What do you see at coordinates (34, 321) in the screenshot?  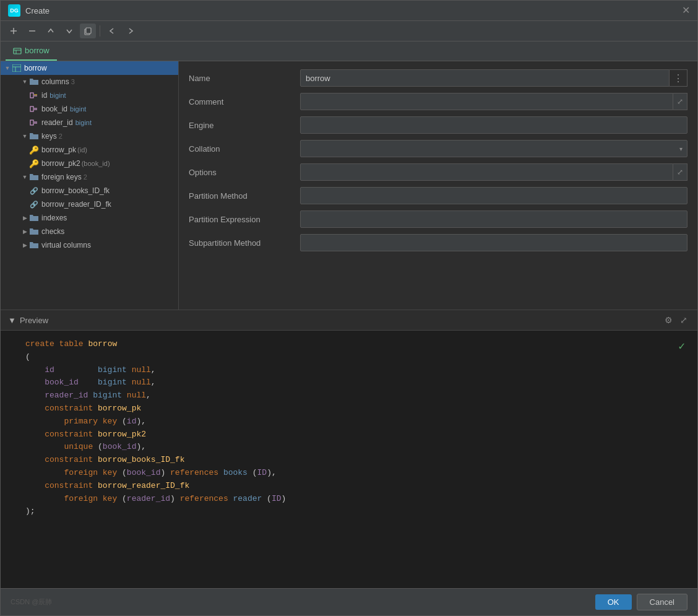 I see `preview-title-label: Preview` at bounding box center [34, 321].